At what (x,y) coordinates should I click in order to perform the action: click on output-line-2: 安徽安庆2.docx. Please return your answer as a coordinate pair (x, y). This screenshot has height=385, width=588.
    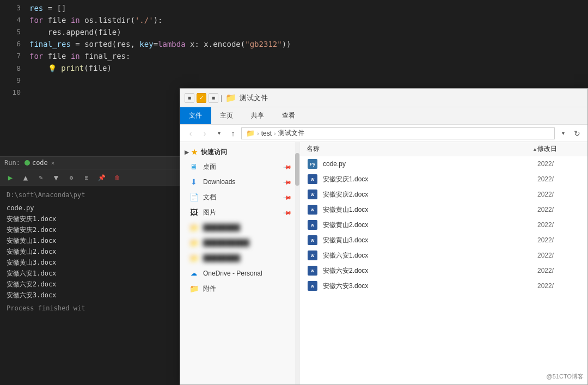
    Looking at the image, I should click on (93, 230).